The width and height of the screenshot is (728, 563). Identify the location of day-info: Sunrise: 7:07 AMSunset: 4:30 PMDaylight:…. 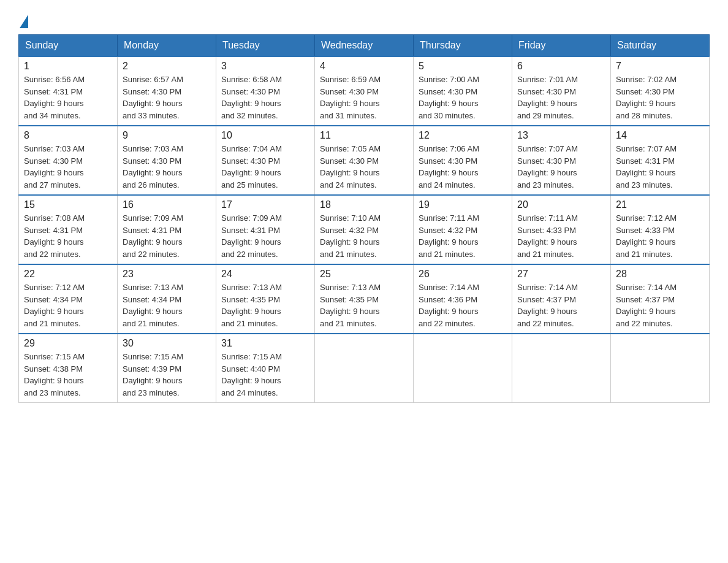
(561, 167).